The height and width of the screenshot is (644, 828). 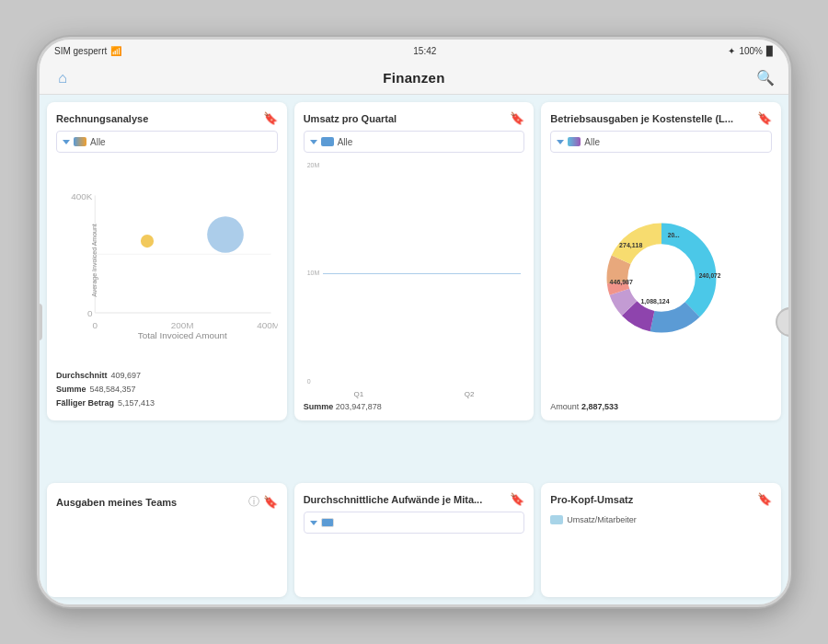 I want to click on bookmark-icon-6: 🔖, so click(x=765, y=499).